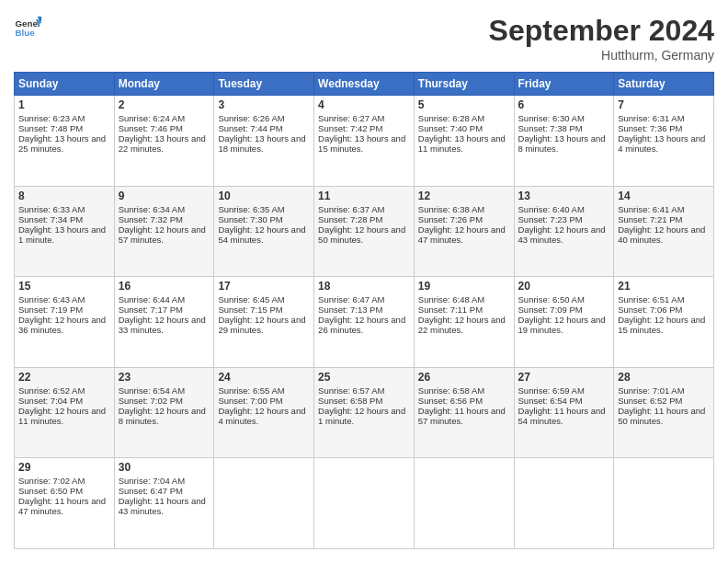 This screenshot has height=563, width=728. Describe the element at coordinates (463, 142) in the screenshot. I see `table-cell: 5 Sunrise: 6:28 AM Sunset: 7:40 PM Dayli…` at that location.